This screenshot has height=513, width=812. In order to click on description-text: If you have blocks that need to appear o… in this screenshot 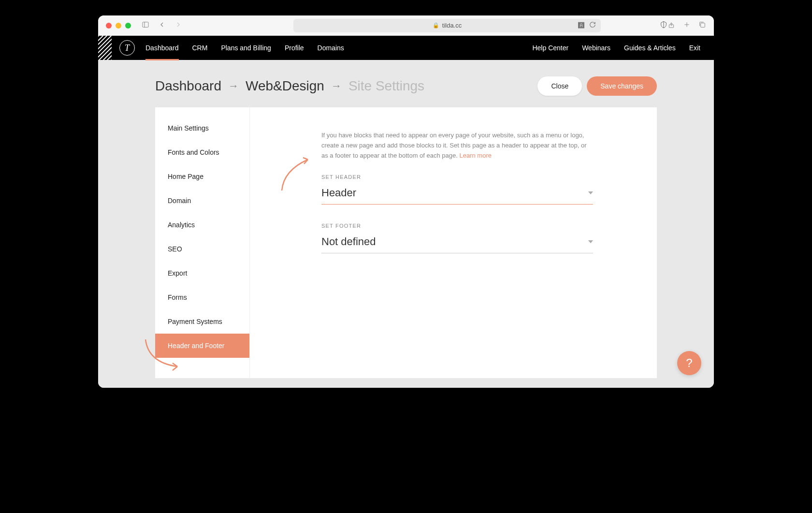, I will do `click(457, 146)`.